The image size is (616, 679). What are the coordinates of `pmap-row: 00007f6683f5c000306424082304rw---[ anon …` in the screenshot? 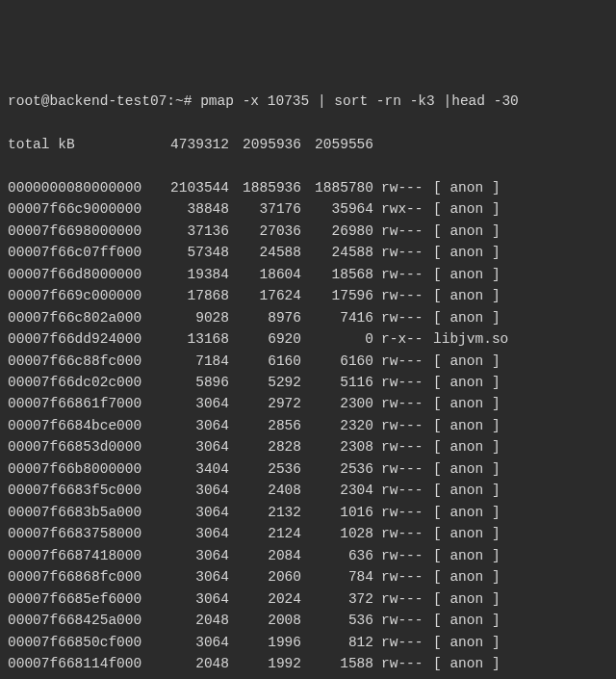 It's located at (308, 490).